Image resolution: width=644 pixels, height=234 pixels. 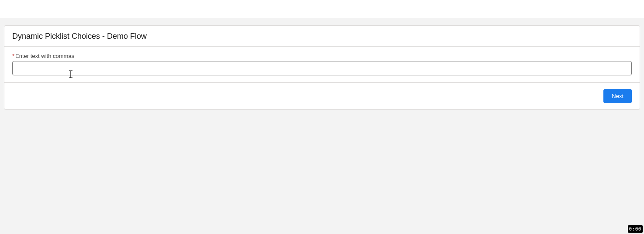 What do you see at coordinates (45, 56) in the screenshot?
I see `input-label: Enter text with commas` at bounding box center [45, 56].